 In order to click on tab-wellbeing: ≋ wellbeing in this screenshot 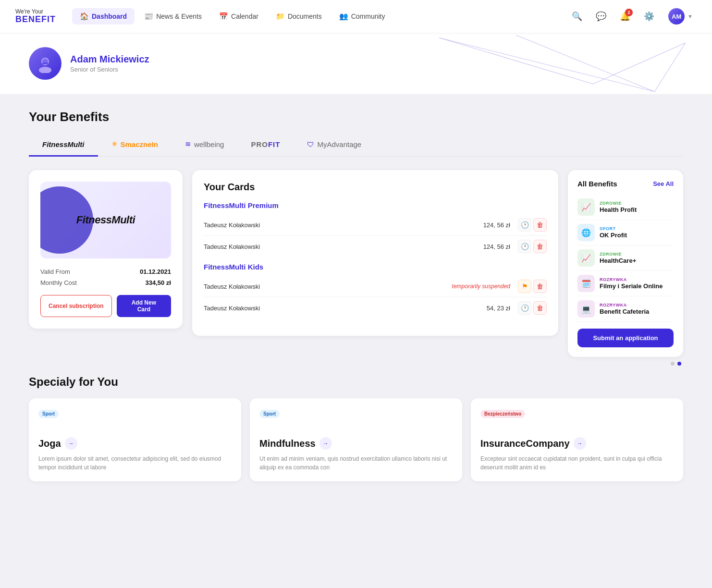, I will do `click(205, 146)`.